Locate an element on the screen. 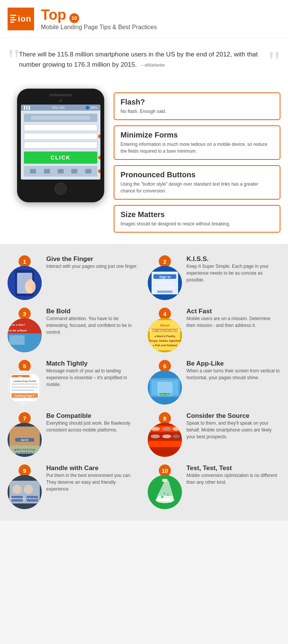 This screenshot has height=644, width=288. tip-item-10: 10 is located at coordinates (214, 487).